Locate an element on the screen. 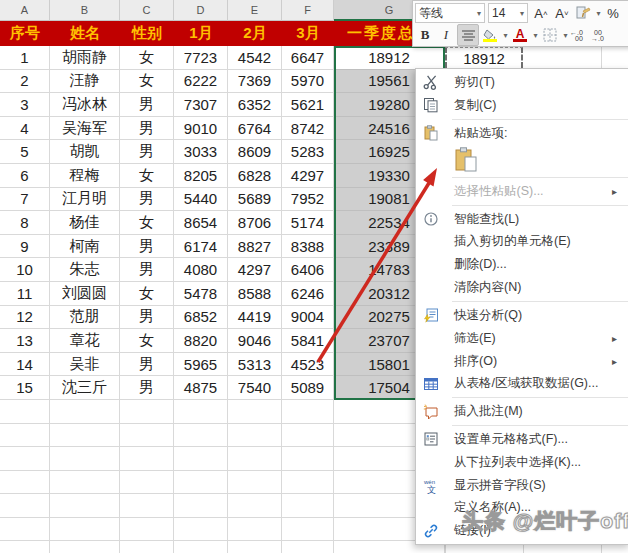 The height and width of the screenshot is (553, 628). cell: 5440 is located at coordinates (201, 200).